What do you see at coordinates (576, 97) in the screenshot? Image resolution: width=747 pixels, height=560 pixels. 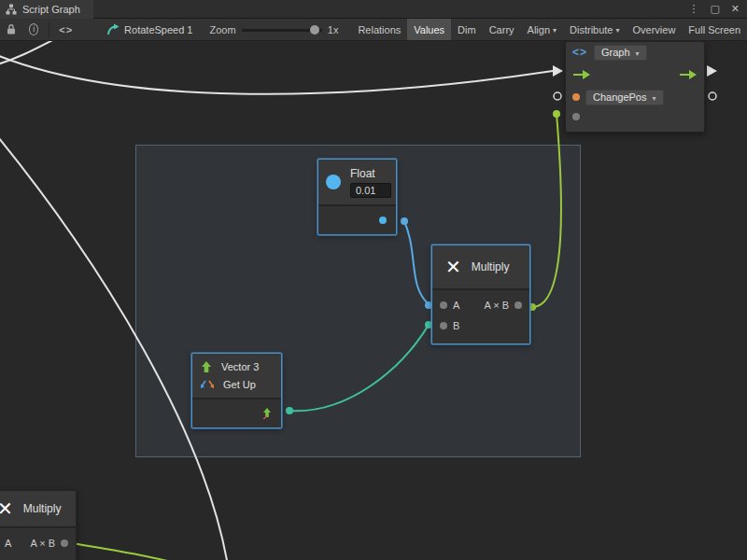 I see `changepos-input-port` at bounding box center [576, 97].